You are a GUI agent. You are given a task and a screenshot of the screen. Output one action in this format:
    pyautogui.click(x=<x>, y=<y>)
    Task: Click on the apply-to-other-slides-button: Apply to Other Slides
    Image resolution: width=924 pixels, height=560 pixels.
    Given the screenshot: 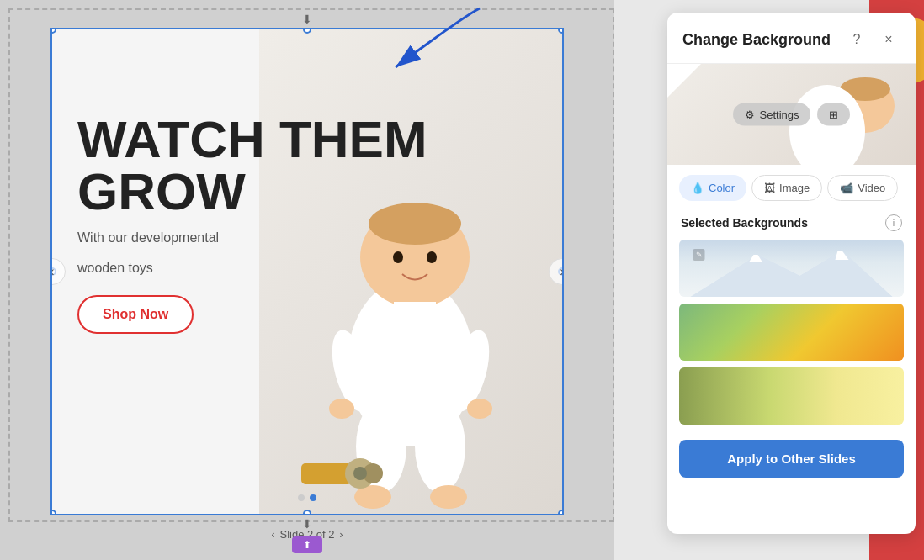 What is the action you would take?
    pyautogui.click(x=791, y=459)
    